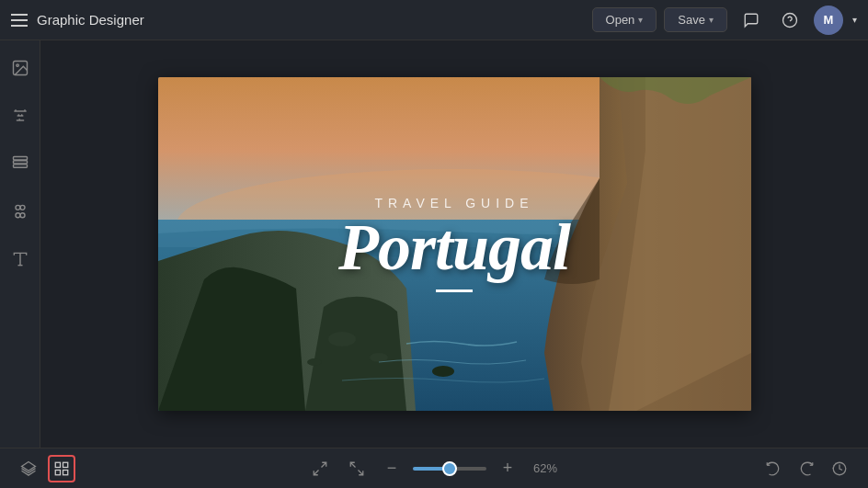 The image size is (868, 488). Describe the element at coordinates (712, 20) in the screenshot. I see `save-chevron-icon: ▾` at that location.